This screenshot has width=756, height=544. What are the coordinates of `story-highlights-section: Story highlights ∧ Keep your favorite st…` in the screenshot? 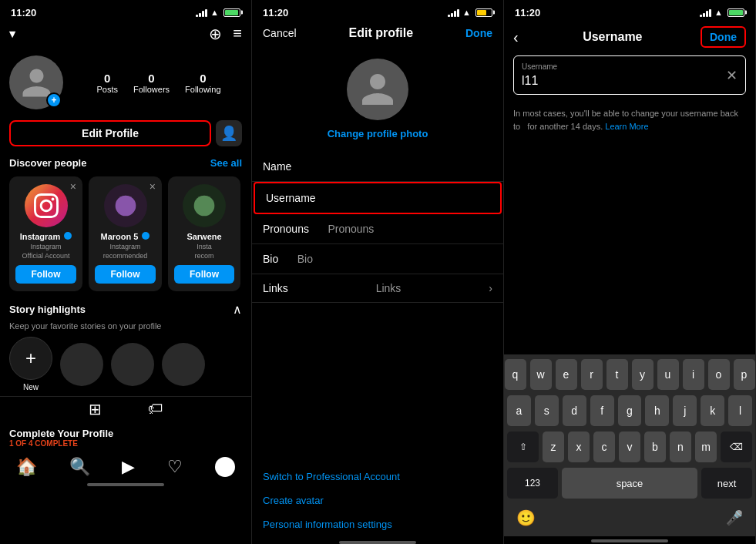 It's located at (126, 347).